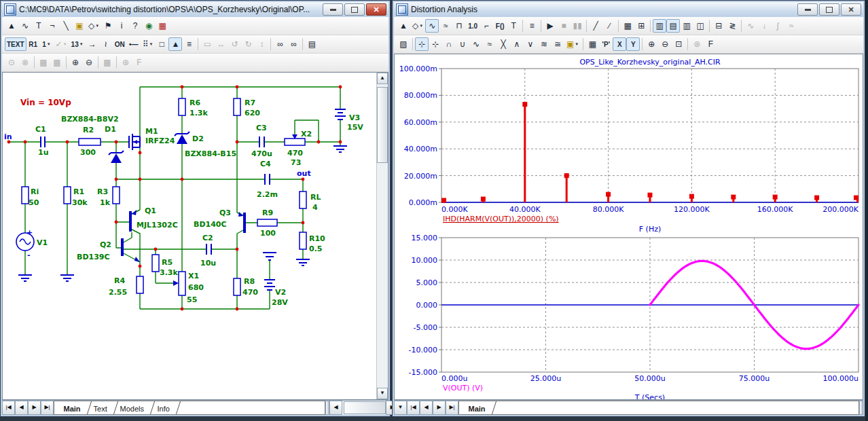 The image size is (868, 421). I want to click on pause-button-icon: ▮▮, so click(577, 26).